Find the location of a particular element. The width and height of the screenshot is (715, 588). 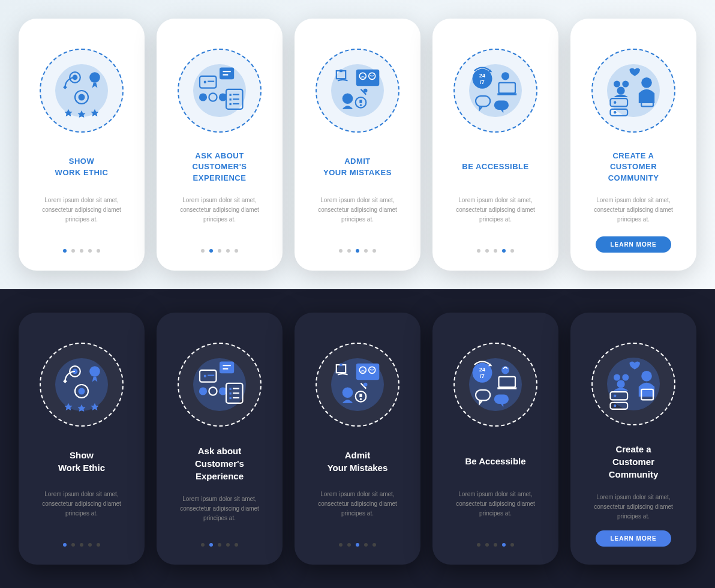

screen-title: ASK ABOUT CUSTOMER'S EXPERIENCE is located at coordinates (220, 167).